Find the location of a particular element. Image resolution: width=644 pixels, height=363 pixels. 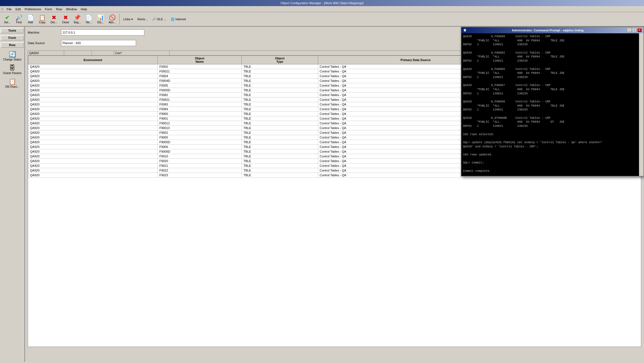

sidebar: Tools Form Row 🔄 Change Status 🗄 Oracle … is located at coordinates (12, 194).